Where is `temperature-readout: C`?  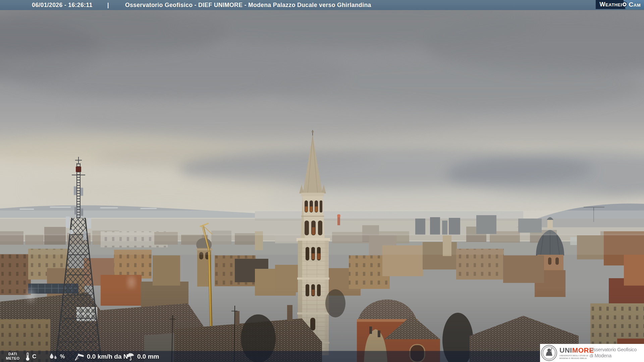
temperature-readout: C is located at coordinates (31, 357).